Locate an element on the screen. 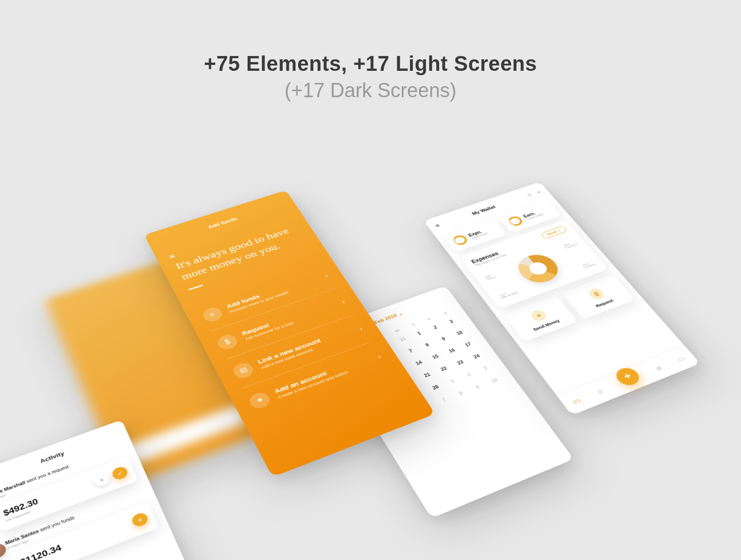 This screenshot has width=741, height=560. action-label: Request is located at coordinates (604, 303).